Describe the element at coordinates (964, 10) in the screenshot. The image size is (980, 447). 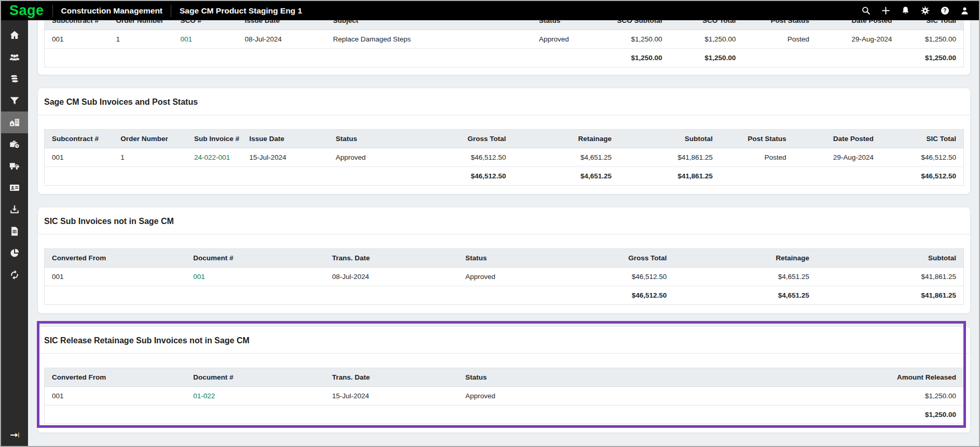
I see `account-icon` at that location.